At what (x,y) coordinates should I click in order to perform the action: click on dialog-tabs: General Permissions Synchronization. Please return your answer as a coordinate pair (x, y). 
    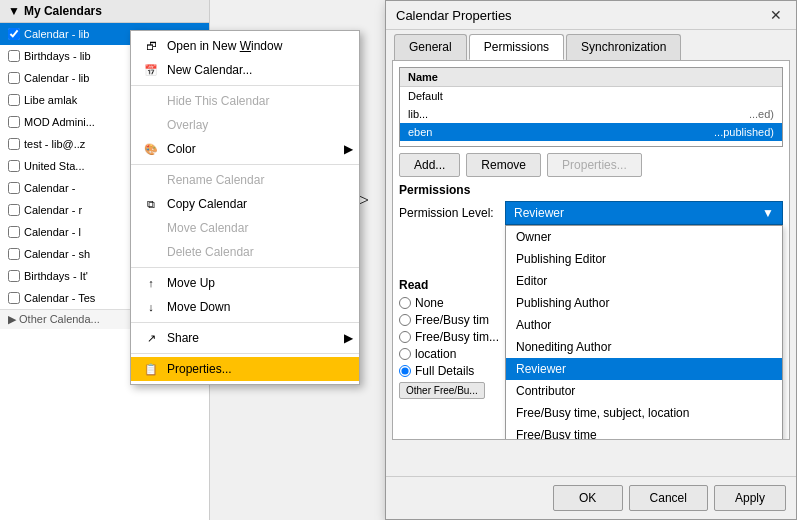
    Looking at the image, I should click on (591, 45).